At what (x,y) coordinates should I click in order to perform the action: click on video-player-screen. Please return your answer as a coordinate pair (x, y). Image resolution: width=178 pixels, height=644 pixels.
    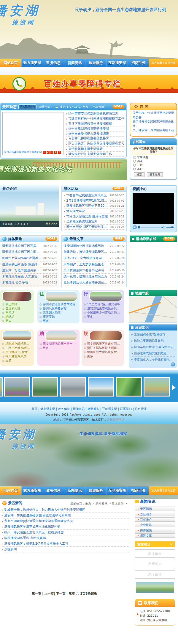
    Looking at the image, I should click on (153, 209).